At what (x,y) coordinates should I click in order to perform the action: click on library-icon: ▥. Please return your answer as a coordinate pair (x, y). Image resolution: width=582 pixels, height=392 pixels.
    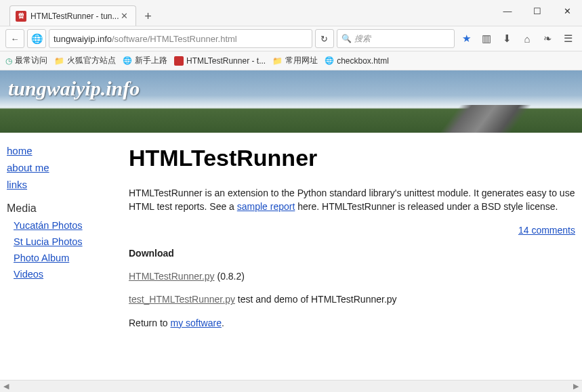
    Looking at the image, I should click on (486, 39).